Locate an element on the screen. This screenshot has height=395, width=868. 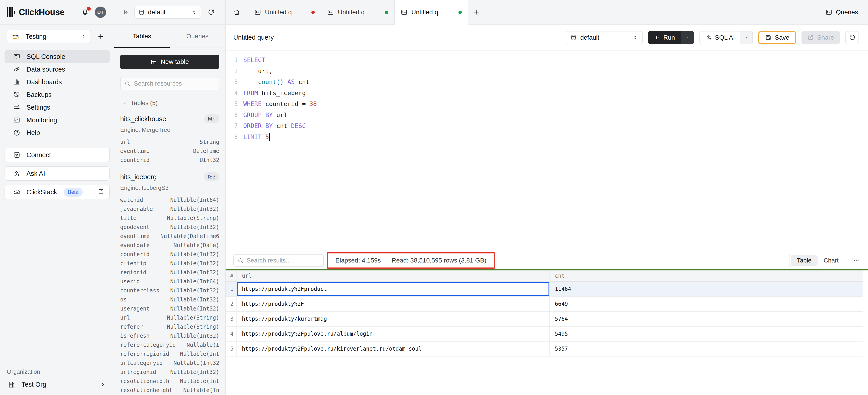
column-row: clientipNullable(Int32) is located at coordinates (170, 263).